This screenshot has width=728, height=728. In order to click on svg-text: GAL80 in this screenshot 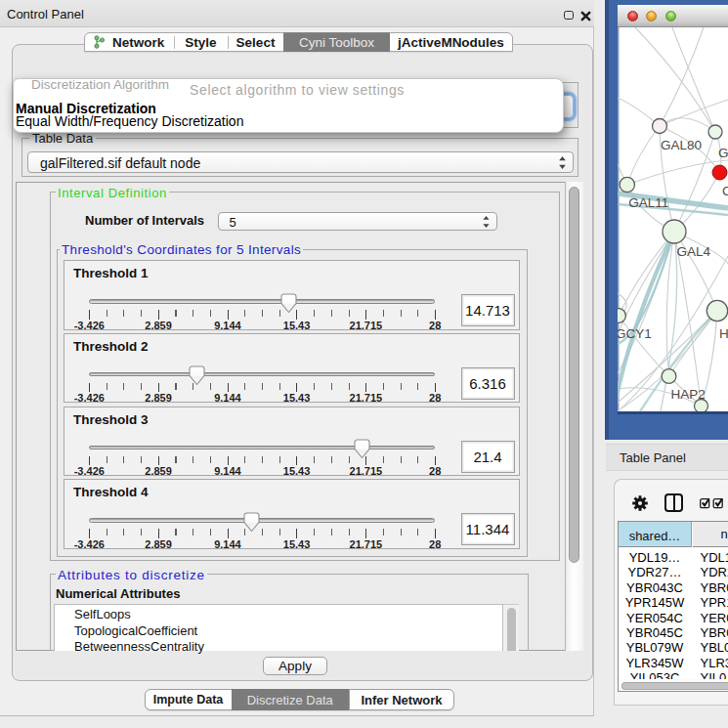, I will do `click(681, 145)`.